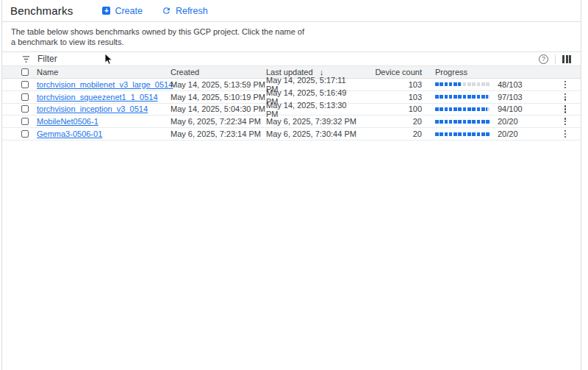  Describe the element at coordinates (510, 97) in the screenshot. I see `progress-label: 97/103` at that location.